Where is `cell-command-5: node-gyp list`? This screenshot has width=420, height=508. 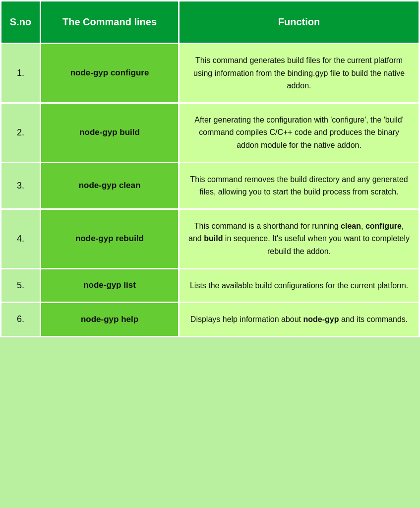 cell-command-5: node-gyp list is located at coordinates (109, 286).